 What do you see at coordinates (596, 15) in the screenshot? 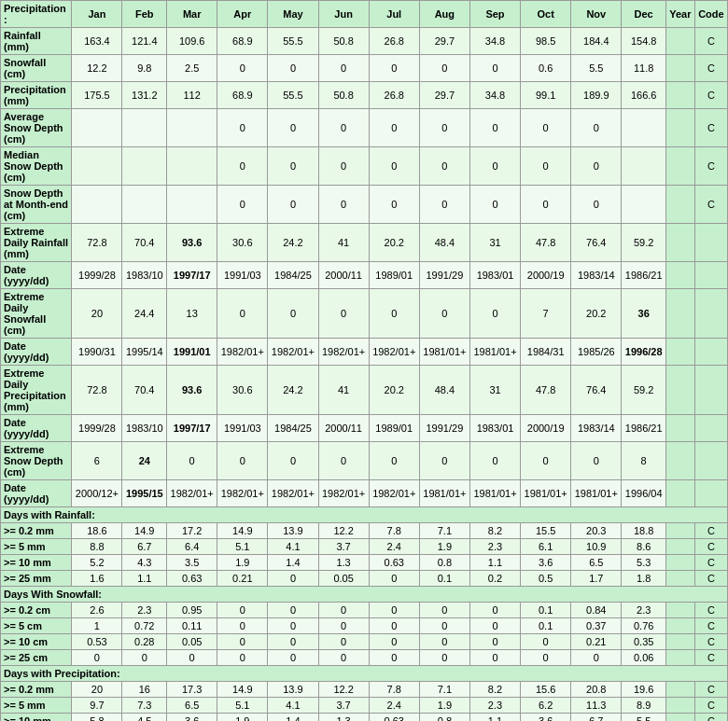
I see `header-nov: Nov` at bounding box center [596, 15].